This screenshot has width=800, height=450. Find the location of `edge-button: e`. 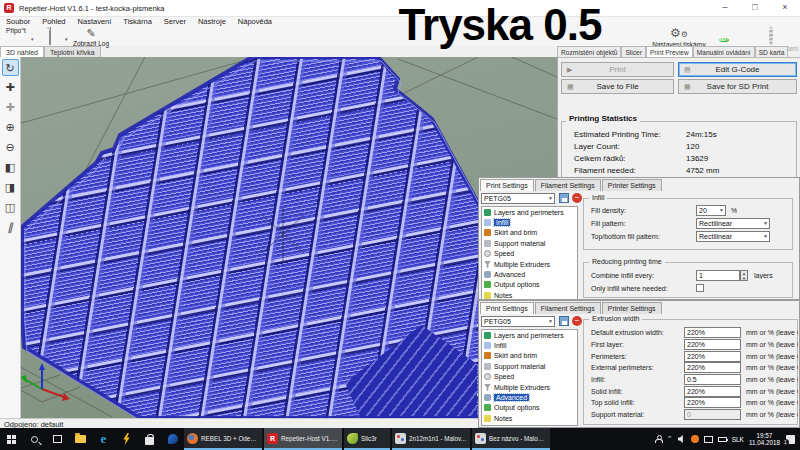

edge-button: e is located at coordinates (104, 439).